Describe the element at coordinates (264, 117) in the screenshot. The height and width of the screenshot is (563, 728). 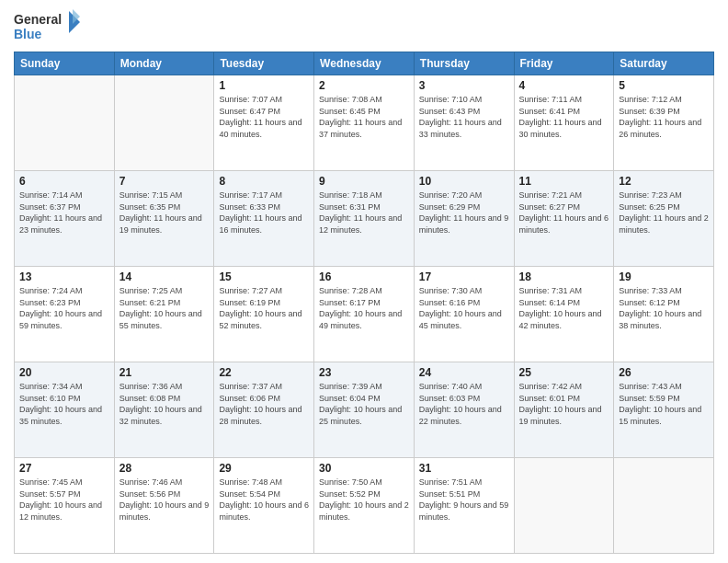
I see `day-info: Sunrise: 7:07 AM Sunset: 6:47 PM Dayligh…` at that location.